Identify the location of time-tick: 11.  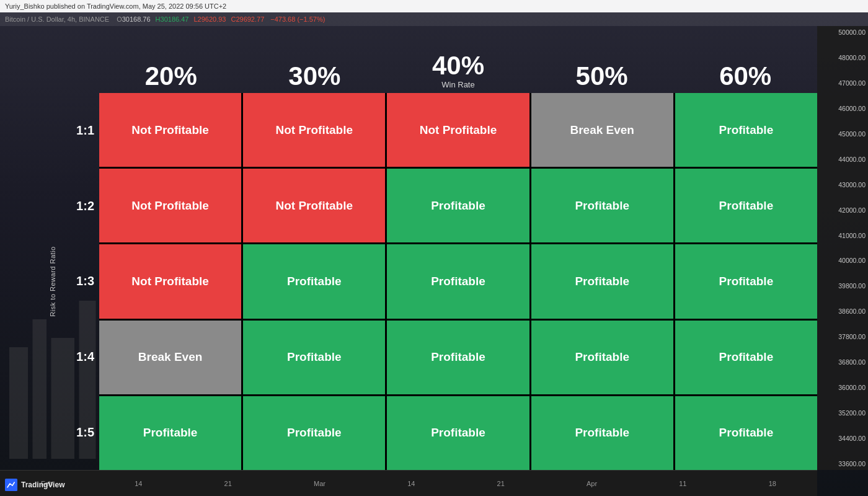
(683, 484).